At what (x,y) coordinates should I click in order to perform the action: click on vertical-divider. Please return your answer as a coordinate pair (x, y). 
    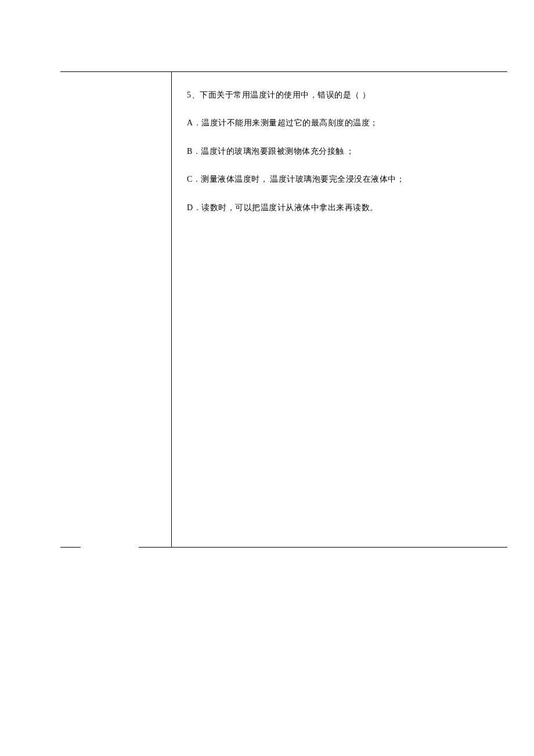
    Looking at the image, I should click on (172, 309).